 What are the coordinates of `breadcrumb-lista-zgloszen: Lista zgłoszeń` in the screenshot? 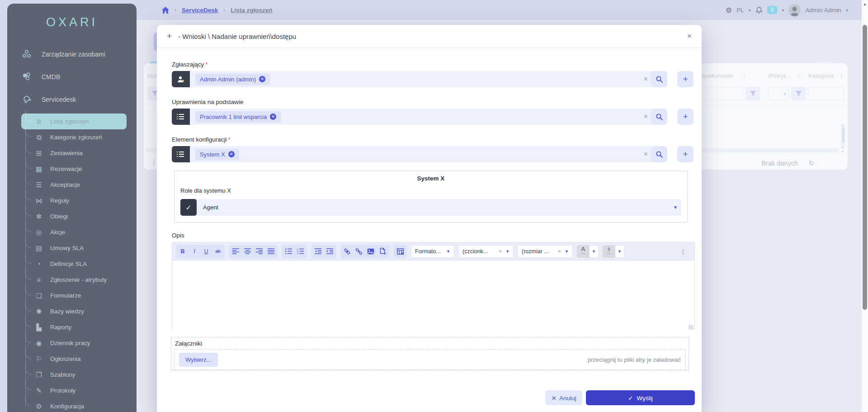 It's located at (251, 10).